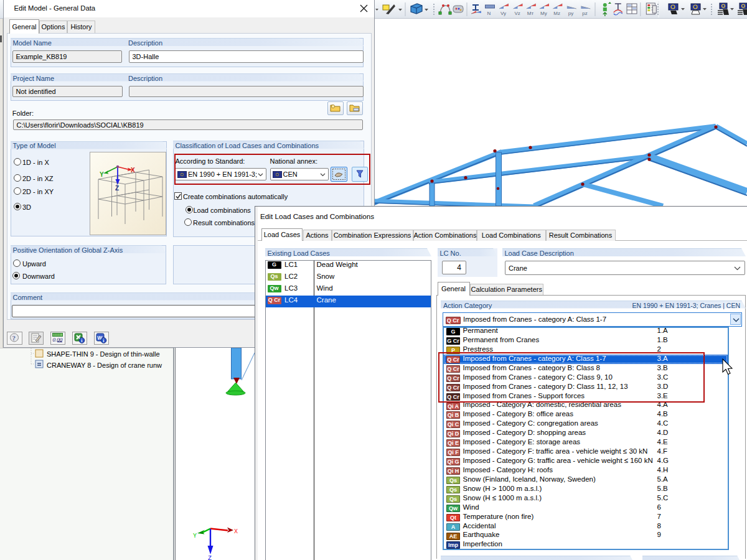  I want to click on svg-text: Vz, so click(518, 14).